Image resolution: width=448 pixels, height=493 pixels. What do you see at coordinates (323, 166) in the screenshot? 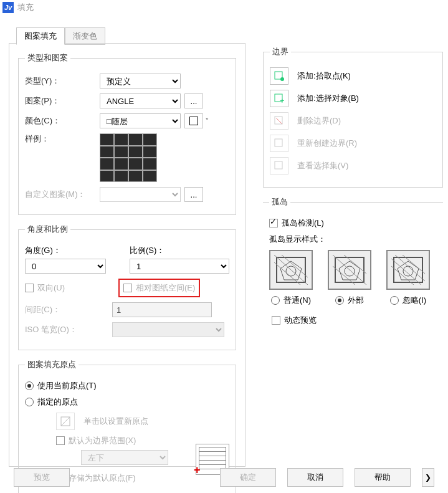
I see `view-selection-label: 查看选择集(V)` at bounding box center [323, 166].